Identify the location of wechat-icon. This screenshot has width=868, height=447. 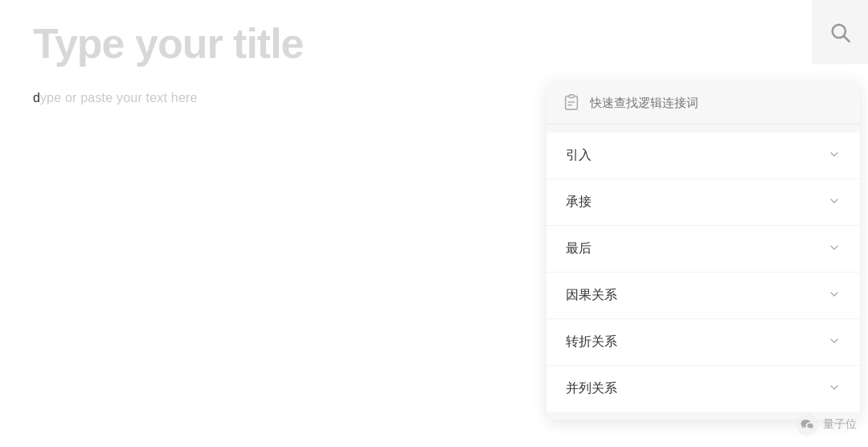
(807, 424).